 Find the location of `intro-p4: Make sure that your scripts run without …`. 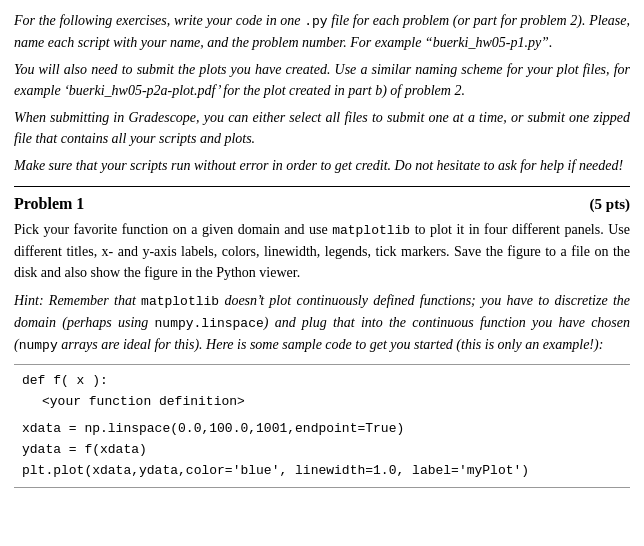

intro-p4: Make sure that your scripts run without … is located at coordinates (322, 166).